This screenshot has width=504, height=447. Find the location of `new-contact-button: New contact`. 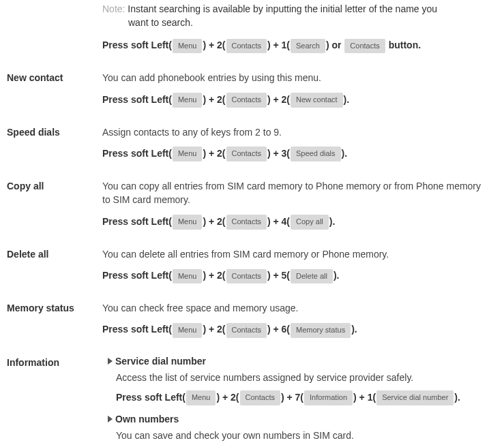

new-contact-button: New contact is located at coordinates (316, 100).